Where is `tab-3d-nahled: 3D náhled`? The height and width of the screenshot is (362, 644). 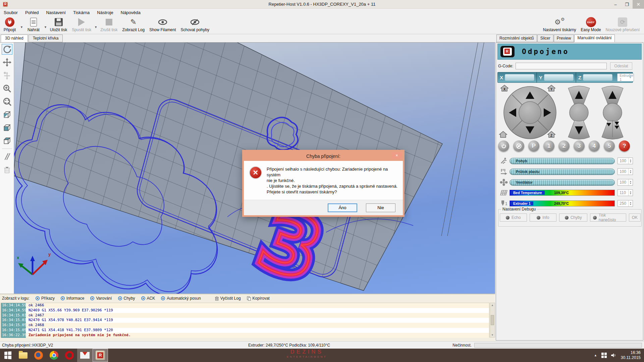
tab-3d-nahled: 3D náhled is located at coordinates (14, 38).